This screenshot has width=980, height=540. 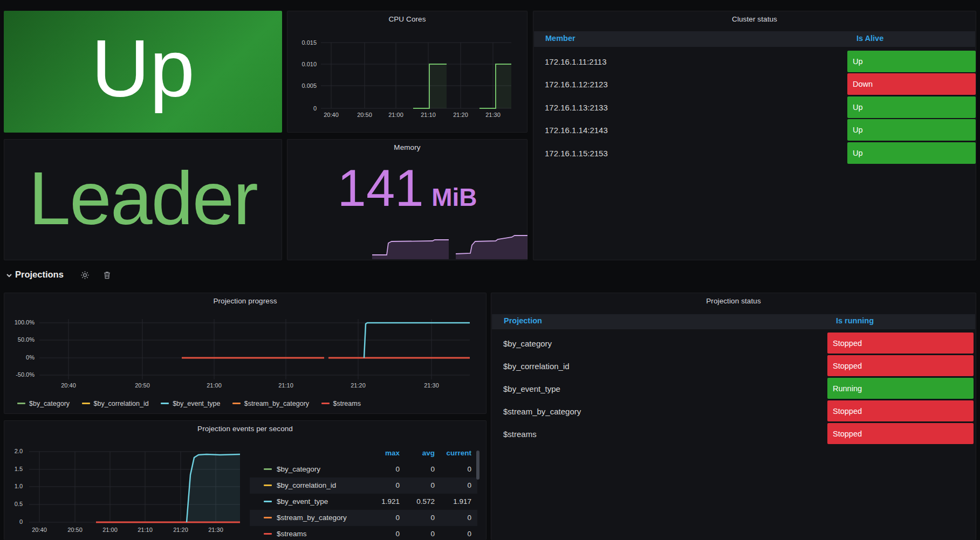 I want to click on up-stat-value: Up, so click(x=143, y=68).